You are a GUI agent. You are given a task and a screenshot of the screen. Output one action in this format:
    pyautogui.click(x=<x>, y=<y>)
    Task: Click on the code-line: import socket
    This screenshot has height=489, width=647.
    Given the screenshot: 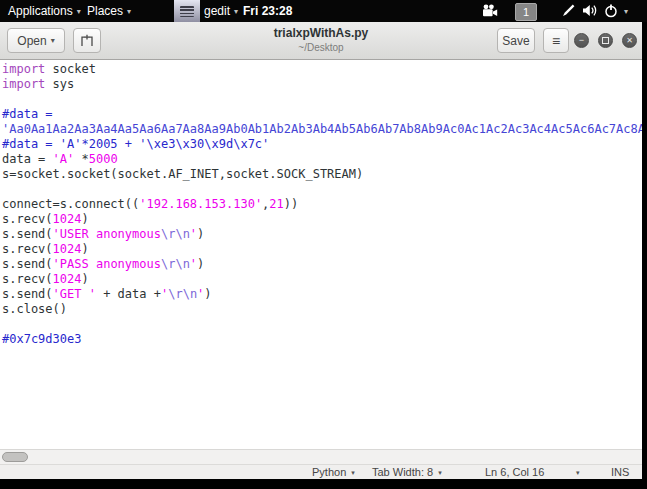 What is the action you would take?
    pyautogui.click(x=322, y=70)
    